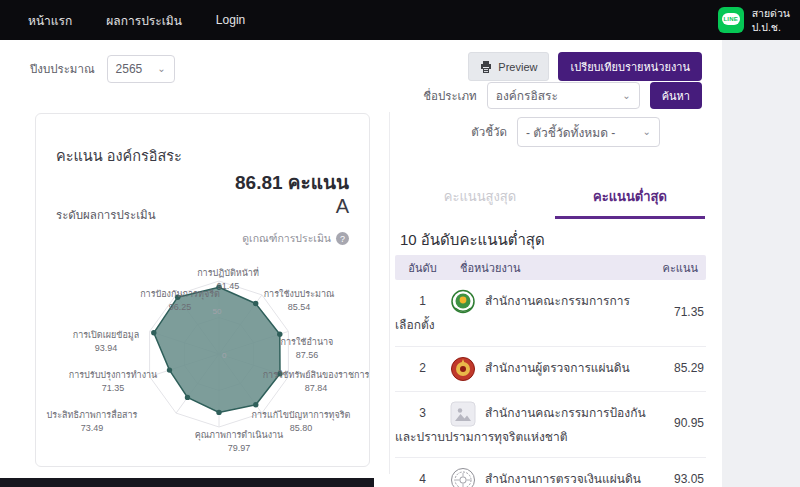 The image size is (800, 487). Describe the element at coordinates (630, 67) in the screenshot. I see `compare-units-label: เปรียบเทียบรายหน่วยงาน` at that location.